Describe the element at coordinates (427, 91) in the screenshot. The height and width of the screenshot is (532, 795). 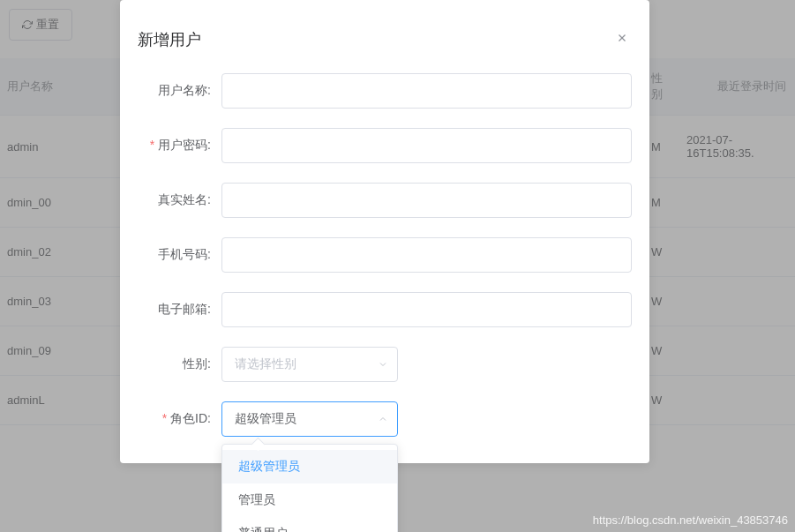
I see `input-username` at that location.